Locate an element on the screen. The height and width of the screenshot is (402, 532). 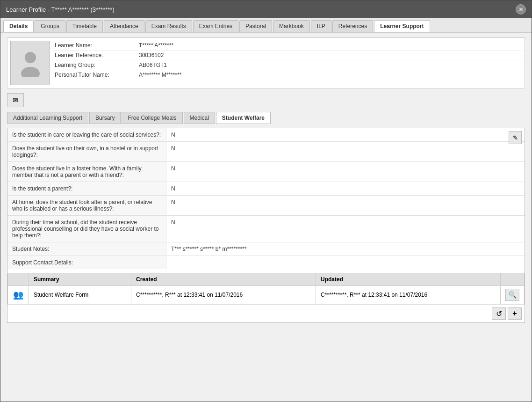
ref-row: Learner Reference: 30036102 is located at coordinates (288, 55).